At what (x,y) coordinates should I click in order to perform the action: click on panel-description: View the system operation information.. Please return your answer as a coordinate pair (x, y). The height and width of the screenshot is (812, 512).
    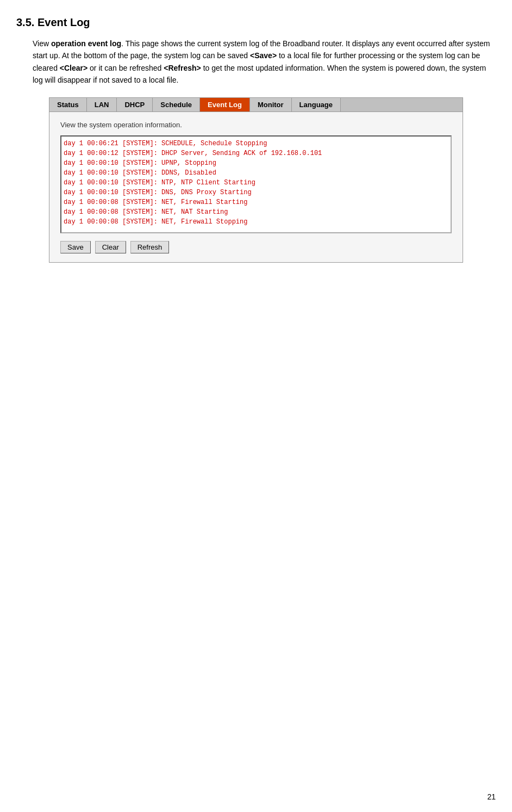
    Looking at the image, I should click on (256, 125).